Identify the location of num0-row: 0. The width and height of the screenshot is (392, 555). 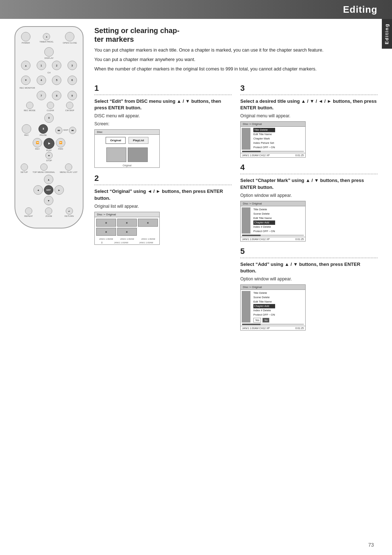
(49, 118).